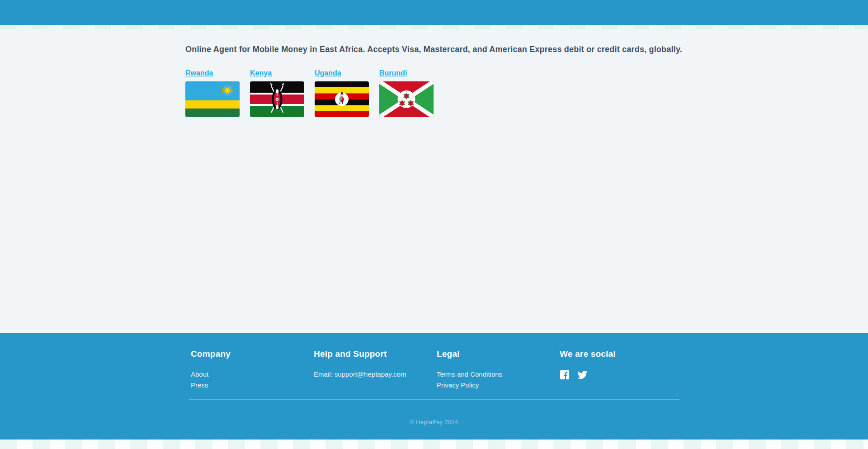  Describe the element at coordinates (406, 93) in the screenshot. I see `country-burundi: Burundi` at that location.